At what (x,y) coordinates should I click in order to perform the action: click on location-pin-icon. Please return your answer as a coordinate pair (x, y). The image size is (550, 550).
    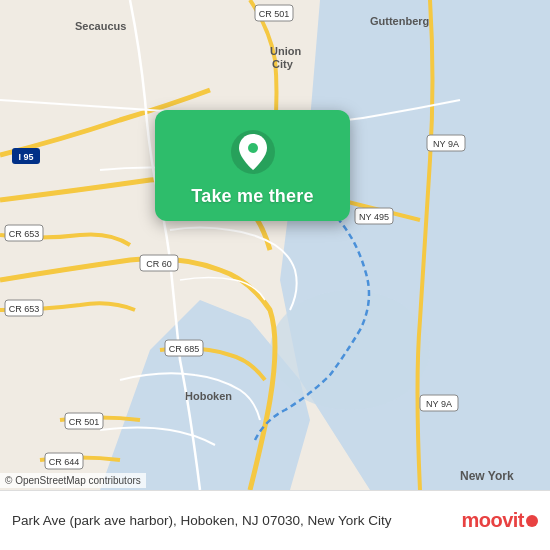
    Looking at the image, I should click on (253, 152).